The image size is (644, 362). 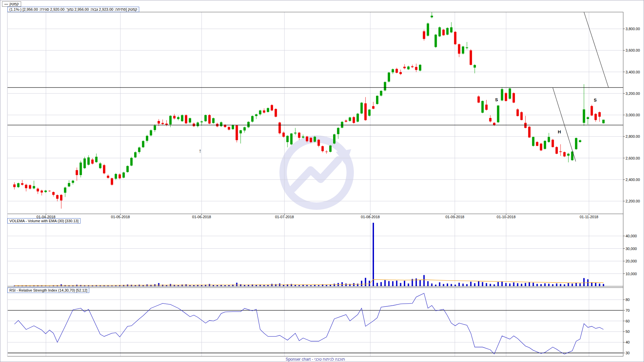 I want to click on price-axis-label: 2,400.00, so click(x=633, y=180).